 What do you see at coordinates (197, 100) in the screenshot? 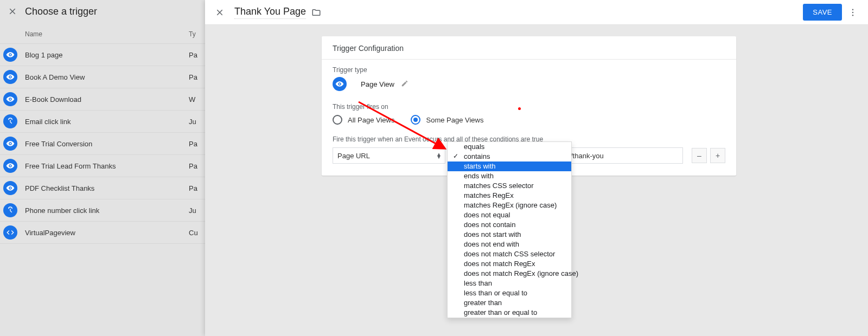
I see `row-type: W` at bounding box center [197, 100].